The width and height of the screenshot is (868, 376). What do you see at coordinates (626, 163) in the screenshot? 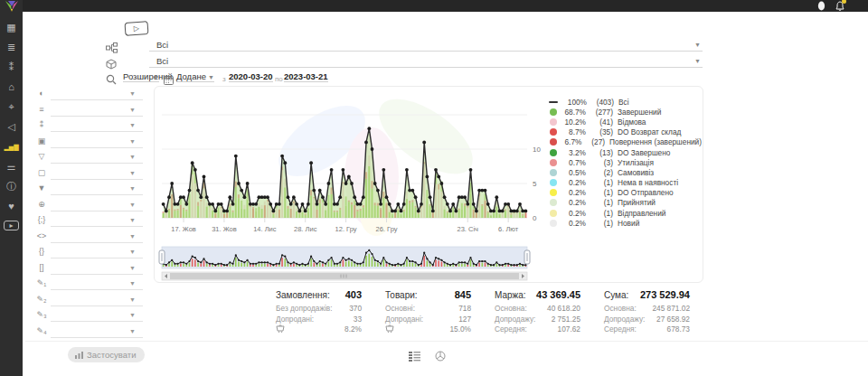
I see `chart-legend: 100%(403)Всі68.7%(277)Завершений10.2%(41…` at bounding box center [626, 163].